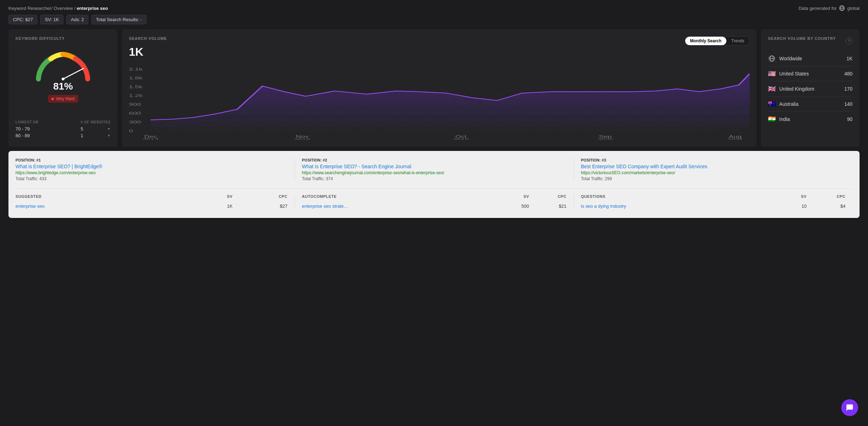 The height and width of the screenshot is (426, 868). Describe the element at coordinates (794, 198) in the screenshot. I see `questions-sv-header: SV` at that location.